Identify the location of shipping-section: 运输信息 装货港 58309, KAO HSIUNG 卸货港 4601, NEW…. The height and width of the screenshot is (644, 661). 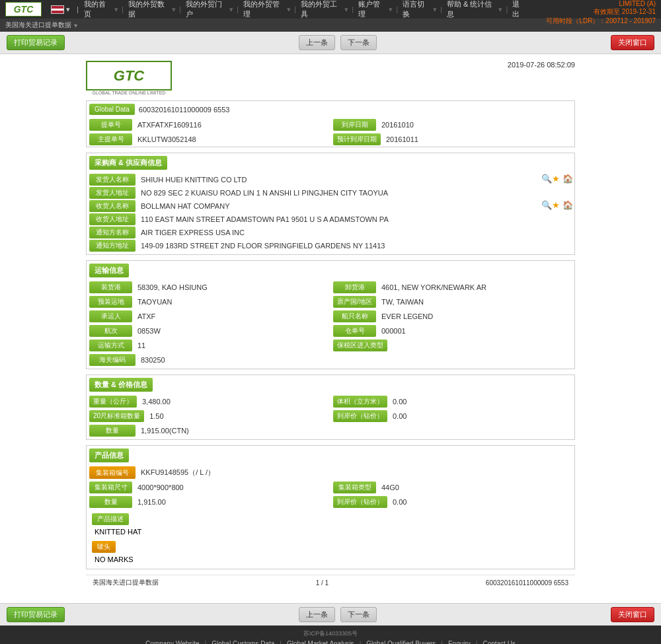
(330, 314).